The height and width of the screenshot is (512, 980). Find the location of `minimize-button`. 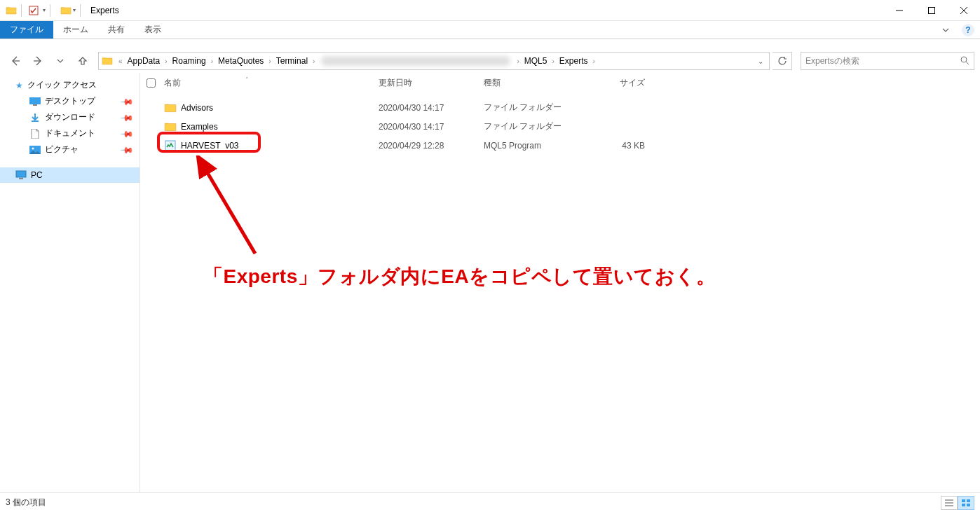

minimize-button is located at coordinates (899, 11).